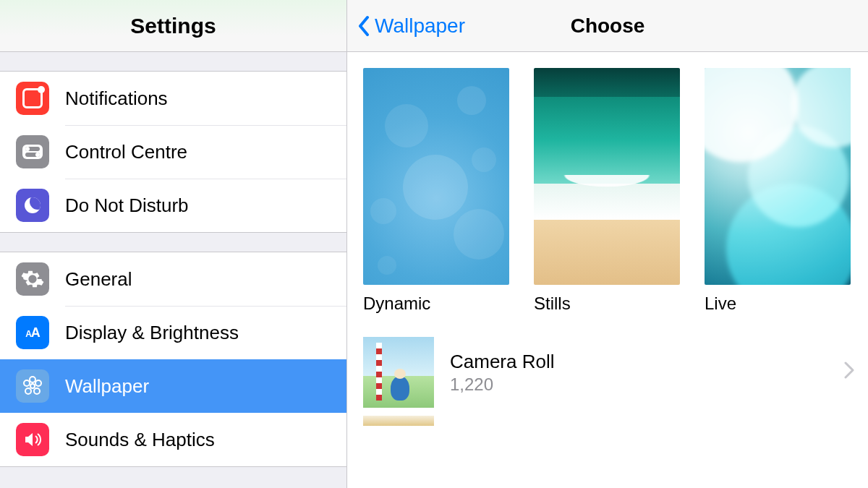 Image resolution: width=868 pixels, height=488 pixels. I want to click on wallpaper-icon, so click(33, 386).